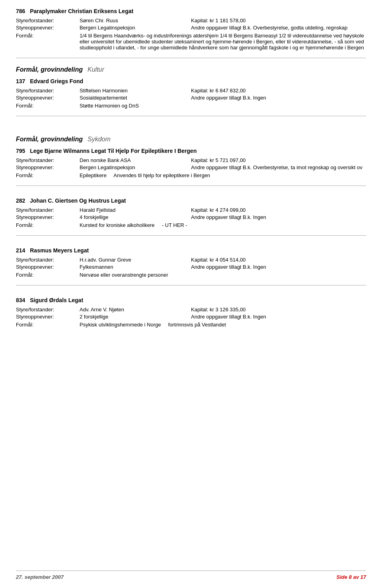 This screenshot has width=382, height=588. I want to click on entry-786-andre-col: Andre oppgaver tillagt B.k. Overbestyrel…, so click(279, 28).